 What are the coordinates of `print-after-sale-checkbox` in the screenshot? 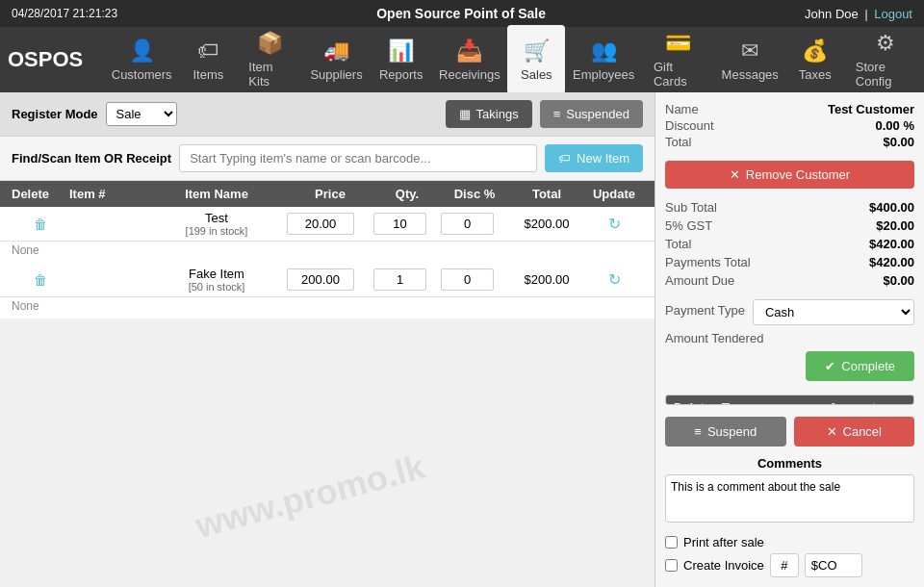 It's located at (672, 543).